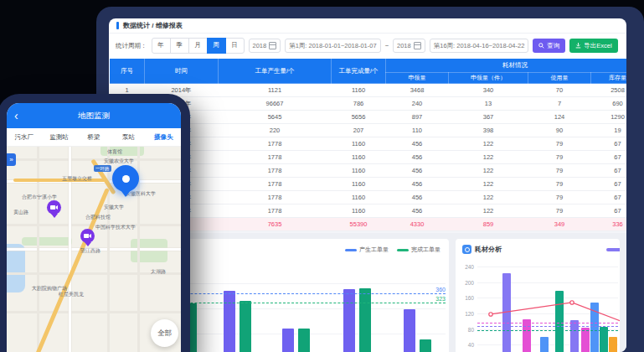  I want to click on trend-line, so click(549, 307).